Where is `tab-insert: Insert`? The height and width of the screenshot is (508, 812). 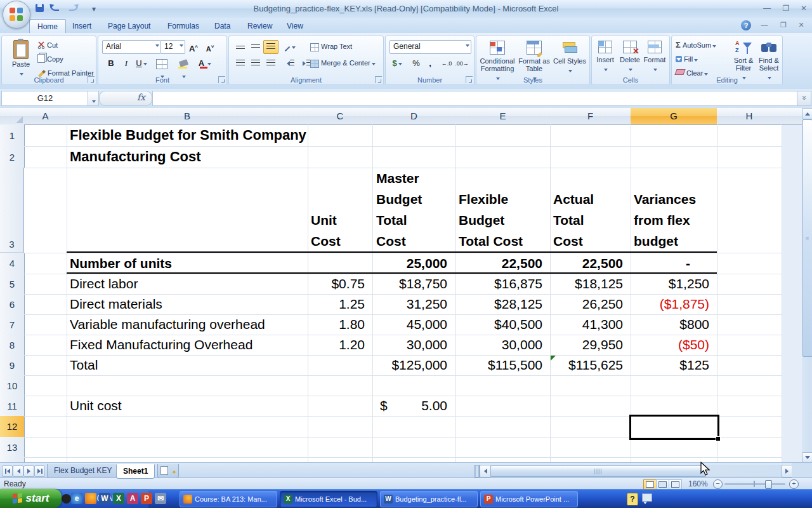
tab-insert: Insert is located at coordinates (82, 26).